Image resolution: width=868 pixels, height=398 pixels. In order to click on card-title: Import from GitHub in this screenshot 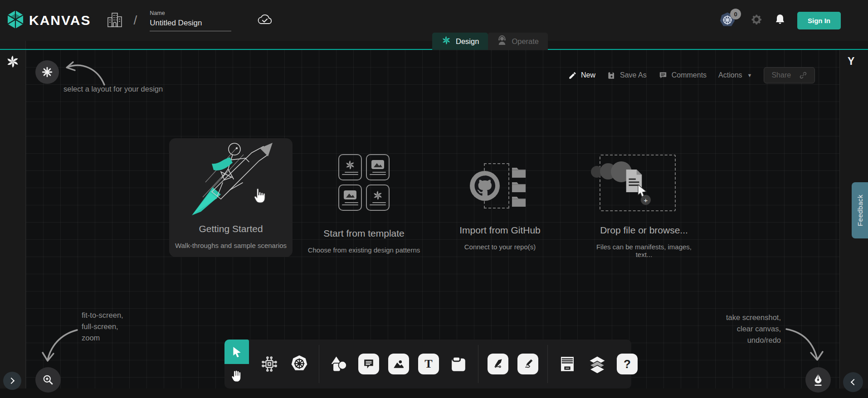, I will do `click(500, 230)`.